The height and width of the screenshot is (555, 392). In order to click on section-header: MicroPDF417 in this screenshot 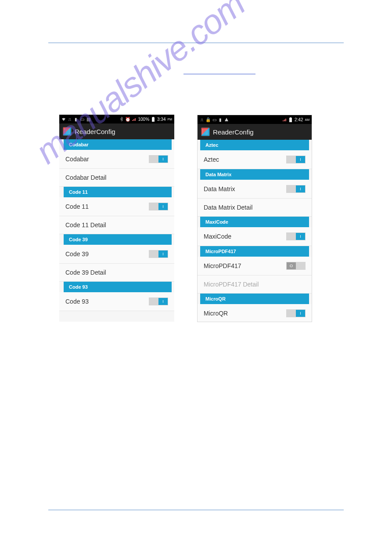, I will do `click(255, 251)`.